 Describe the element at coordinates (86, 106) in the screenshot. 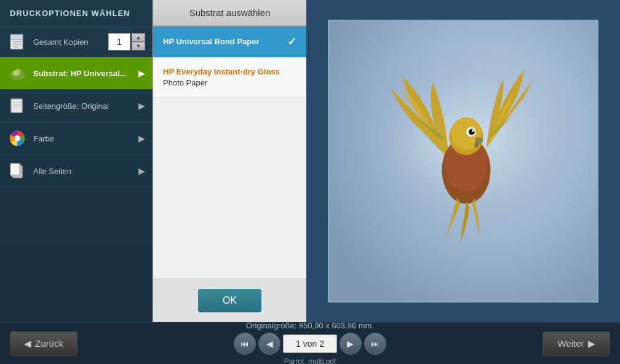

I see `seitengroesse-label: Seitengröße: Original` at that location.